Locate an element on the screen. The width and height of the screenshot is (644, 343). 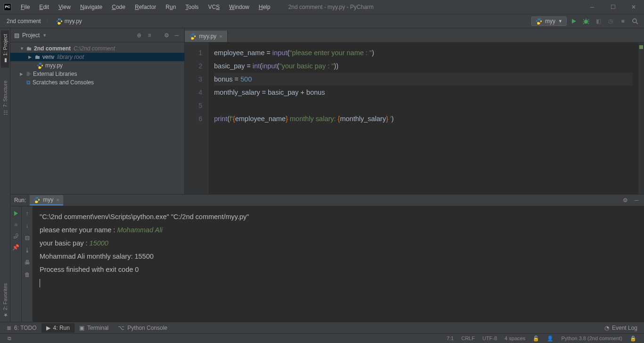
bottom-tab-terminal: ▣Terminal is located at coordinates (94, 328).